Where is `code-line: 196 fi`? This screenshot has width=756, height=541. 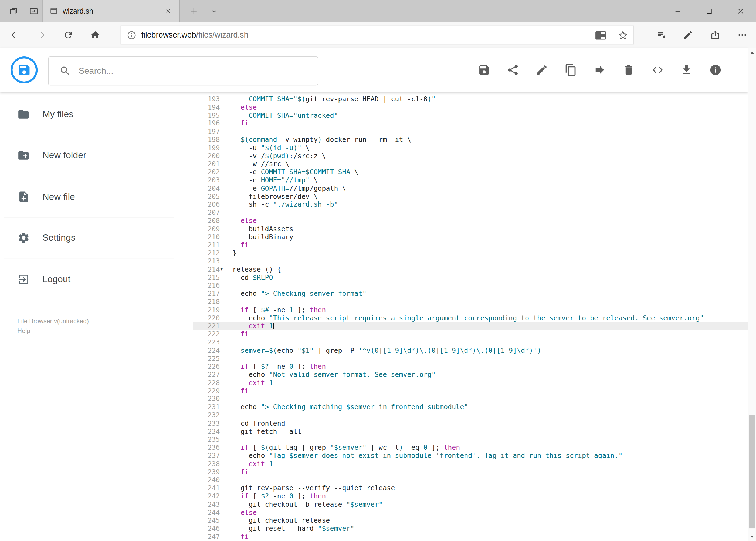 code-line: 196 fi is located at coordinates (471, 123).